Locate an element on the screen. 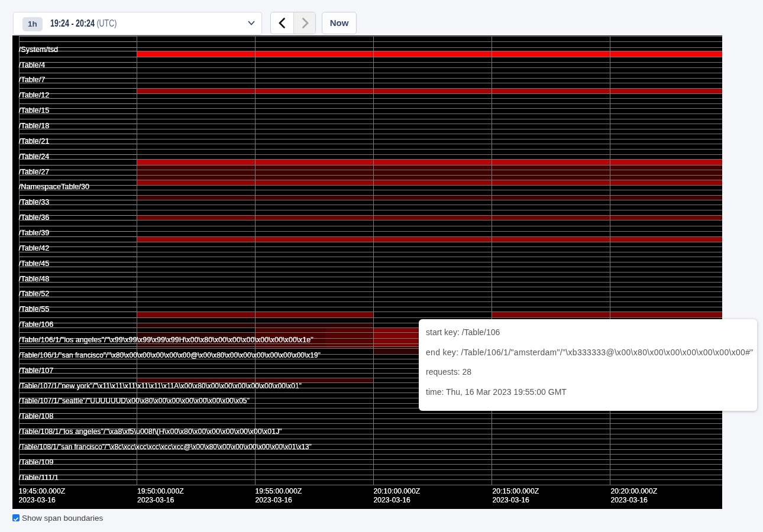 The height and width of the screenshot is (532, 763). svg-text: /Table/42 is located at coordinates (34, 248).